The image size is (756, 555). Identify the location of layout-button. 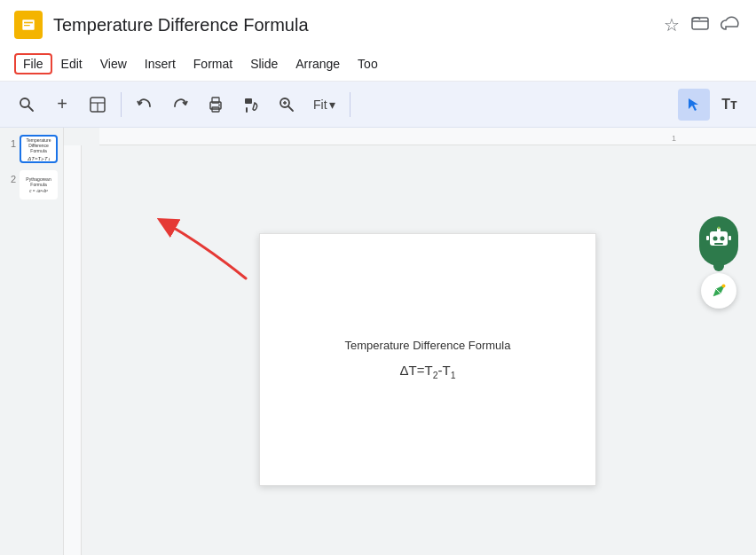
(98, 105).